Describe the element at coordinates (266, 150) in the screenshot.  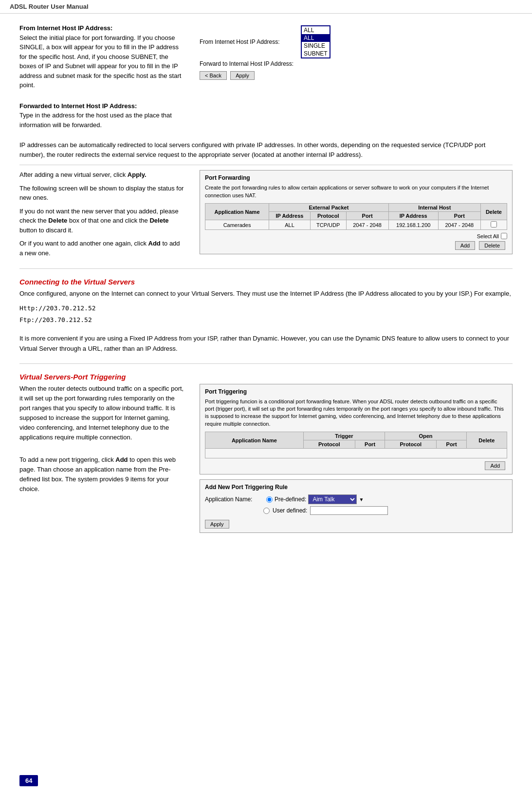
I see `ip-redirect-text: IP addresses can be automatically redire…` at that location.